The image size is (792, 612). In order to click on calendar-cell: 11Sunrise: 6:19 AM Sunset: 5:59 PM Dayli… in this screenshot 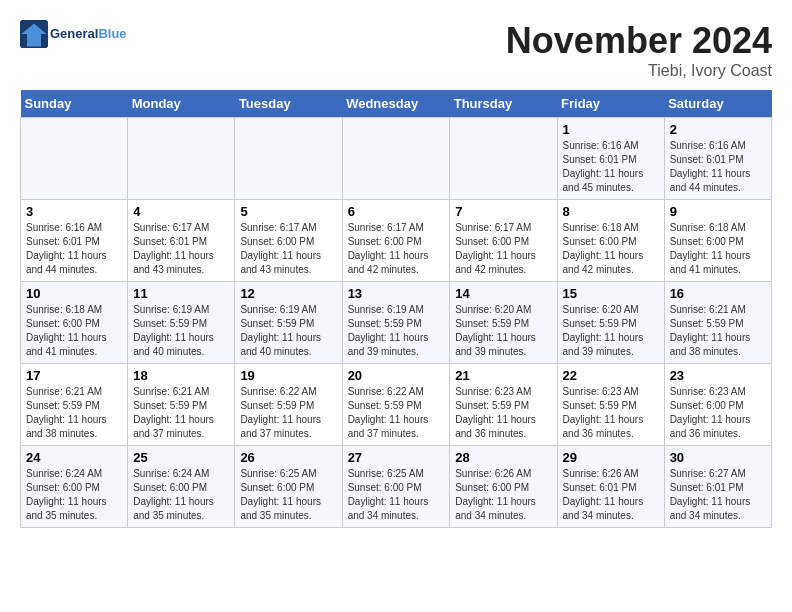, I will do `click(182, 323)`.